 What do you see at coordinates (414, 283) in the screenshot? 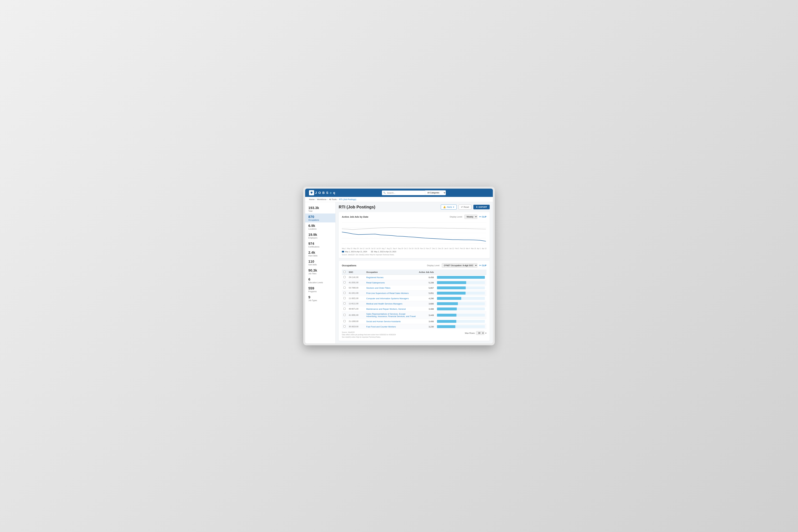
I see `table-row: 41-2031.00 Retail Salespersons 5,156` at bounding box center [414, 283].